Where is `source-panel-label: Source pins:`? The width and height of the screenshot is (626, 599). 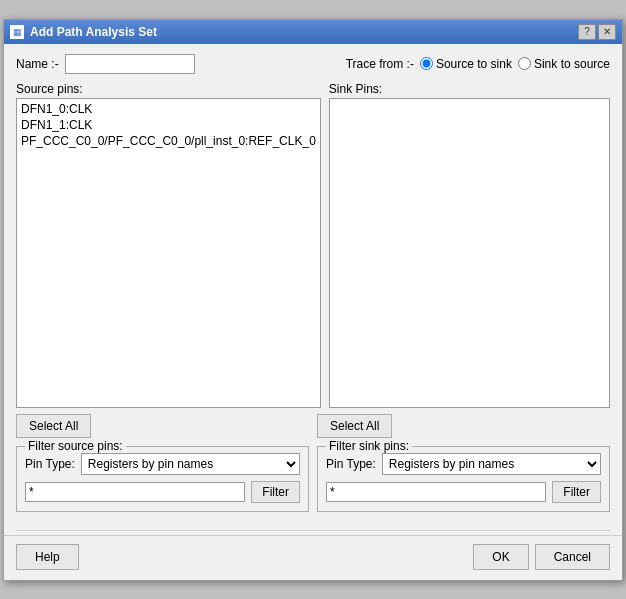 source-panel-label: Source pins: is located at coordinates (168, 89).